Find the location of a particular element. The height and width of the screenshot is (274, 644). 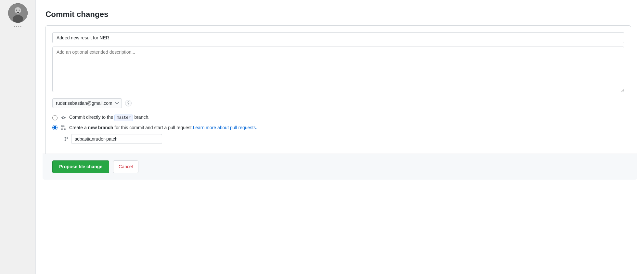

page-title: Commit changes is located at coordinates (338, 14).